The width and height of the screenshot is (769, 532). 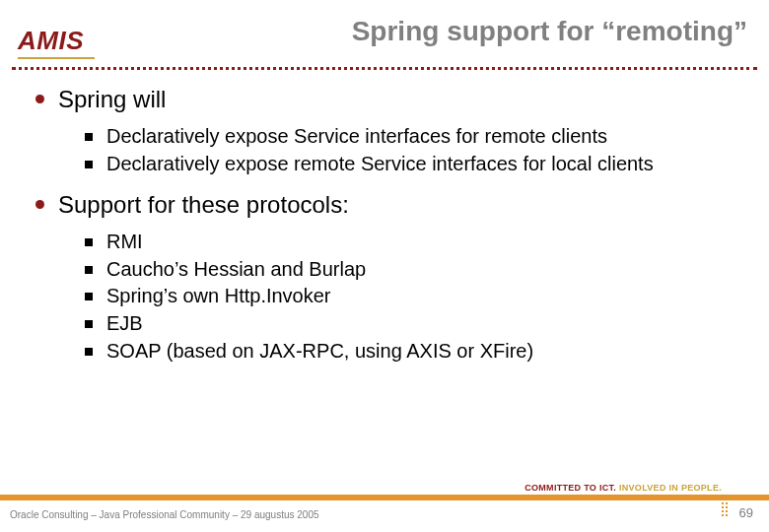 What do you see at coordinates (384, 69) in the screenshot?
I see `header-divider` at bounding box center [384, 69].